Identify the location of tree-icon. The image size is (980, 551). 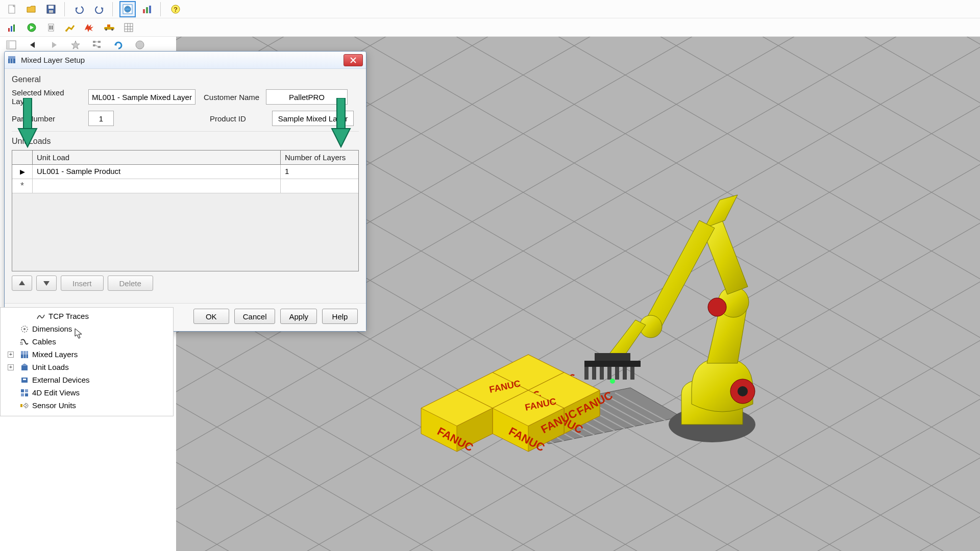
(97, 45).